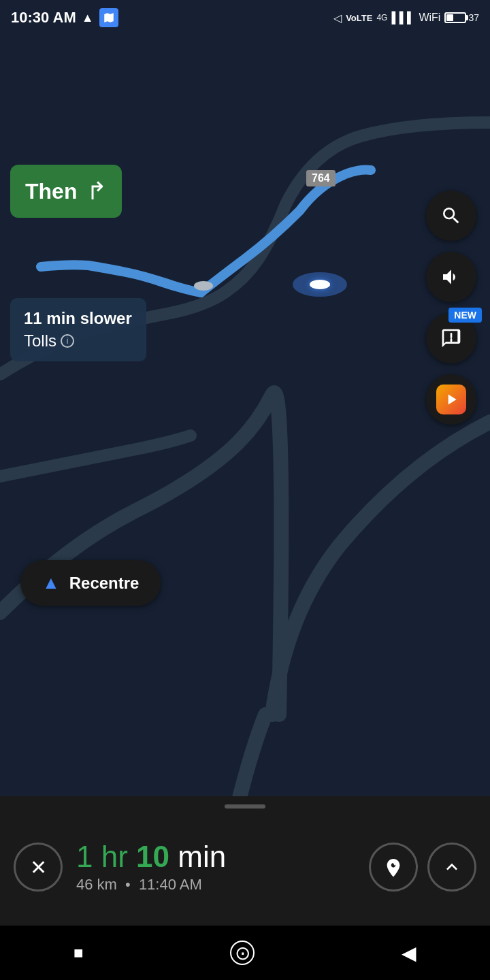  I want to click on then-card: Then ↱, so click(66, 191).